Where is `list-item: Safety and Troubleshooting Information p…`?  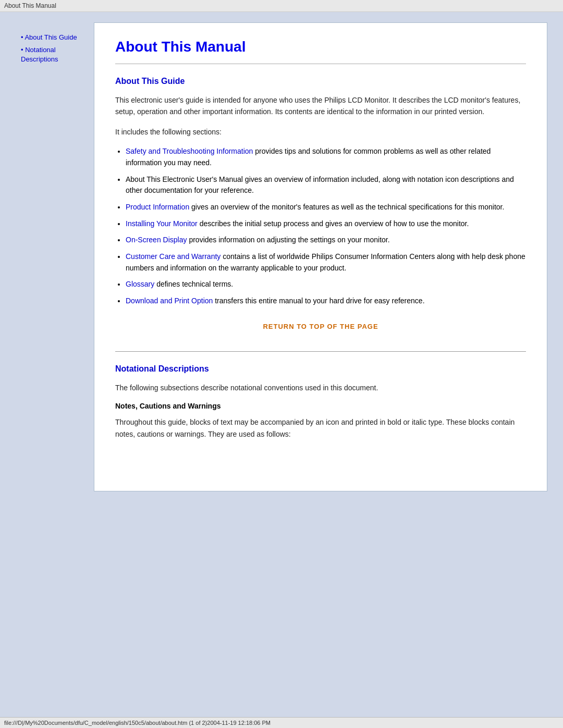
list-item: Safety and Troubleshooting Information p… is located at coordinates (326, 157).